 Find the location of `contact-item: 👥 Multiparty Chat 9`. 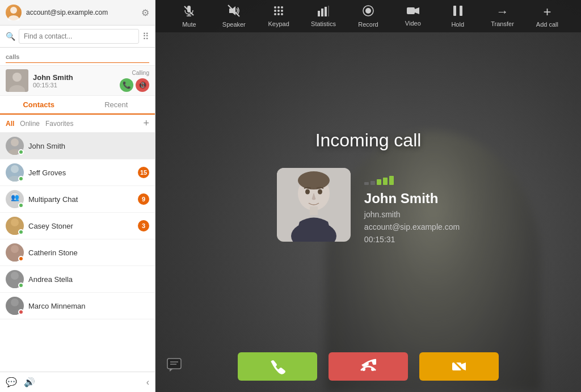

contact-item: 👥 Multiparty Chat 9 is located at coordinates (77, 200).